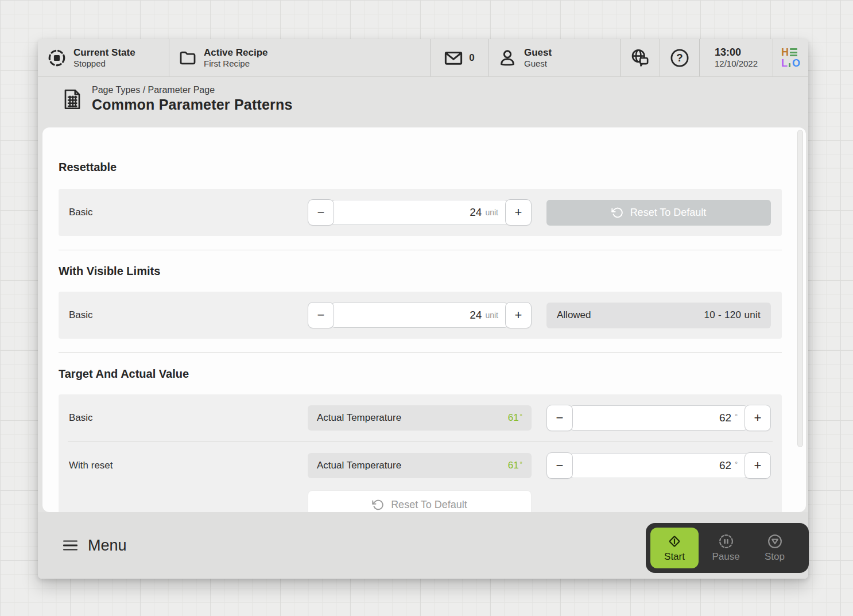 The height and width of the screenshot is (616, 853). I want to click on machine-controls: Start Pause, so click(727, 548).